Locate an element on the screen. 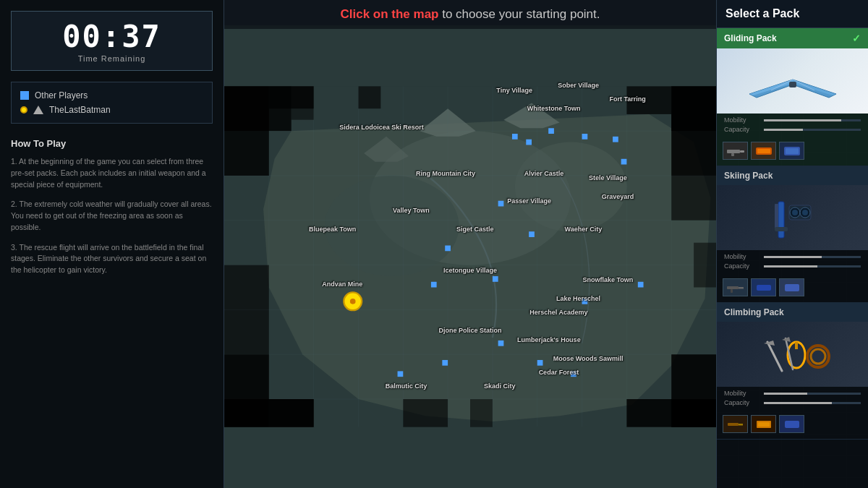  gliding-pack-item: Gliding Pack ✓ Mobility is located at coordinates (793, 97).